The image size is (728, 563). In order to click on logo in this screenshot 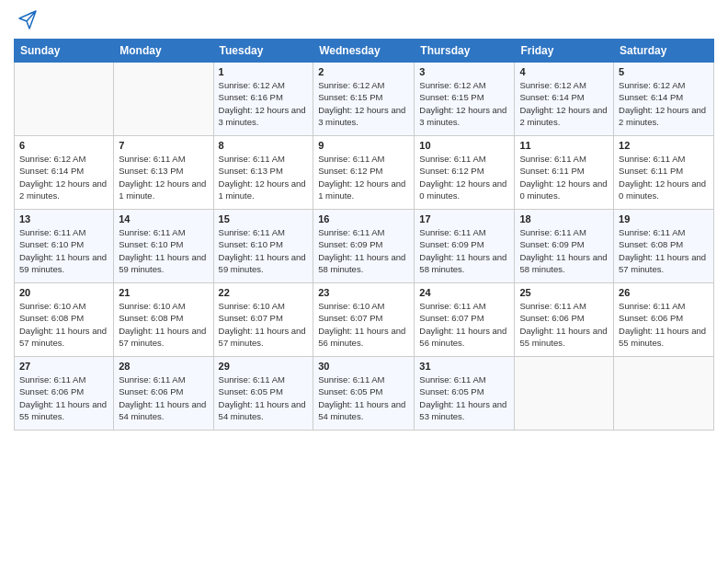, I will do `click(26, 20)`.